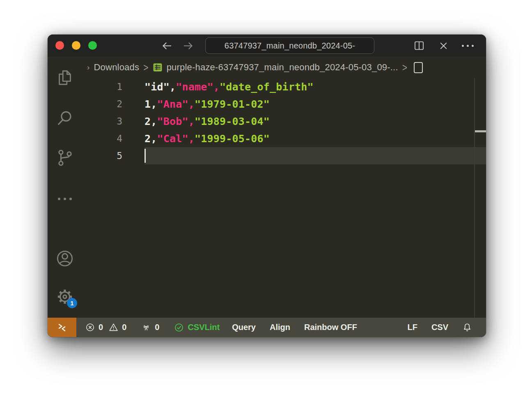 This screenshot has height=397, width=532. Describe the element at coordinates (267, 327) in the screenshot. I see `status-bar: 0 0 0 CSVLint Query Align Rainbow OFF LF…` at that location.